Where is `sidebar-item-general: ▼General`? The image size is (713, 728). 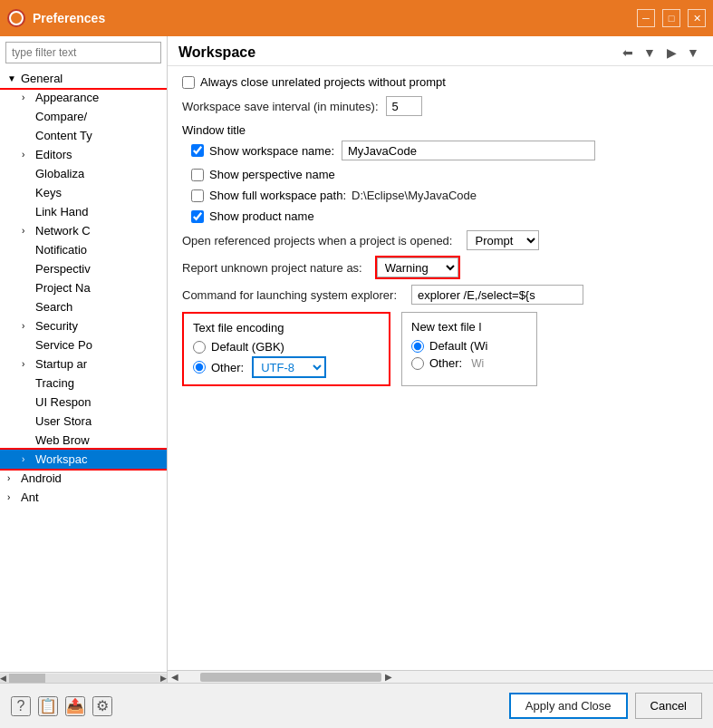
sidebar-item-general: ▼General is located at coordinates (83, 78).